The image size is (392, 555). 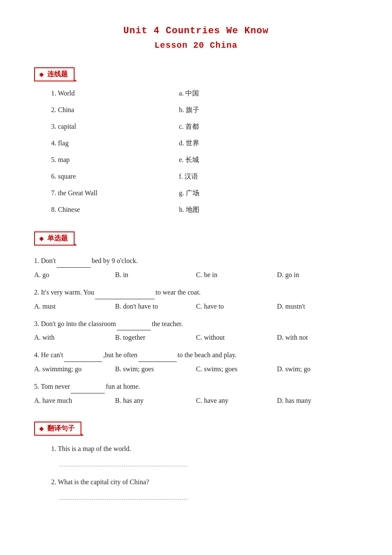 I want to click on mcq-question: 5. Tom never fun at home., so click(x=196, y=387).